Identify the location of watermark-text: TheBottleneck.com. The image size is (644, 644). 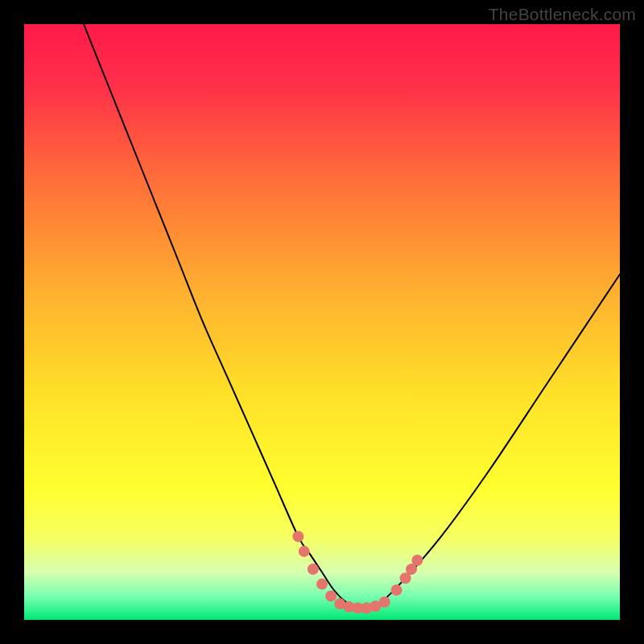
(562, 14).